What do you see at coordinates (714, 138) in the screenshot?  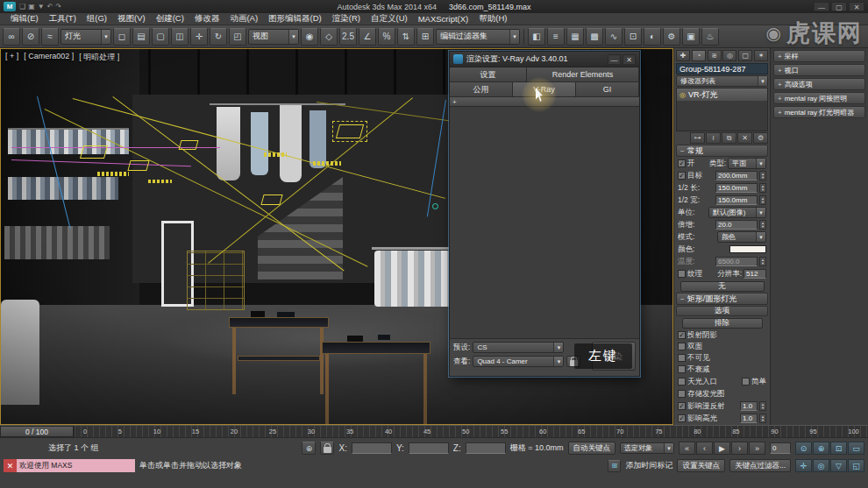 I see `show-end-result-icon: ≀` at bounding box center [714, 138].